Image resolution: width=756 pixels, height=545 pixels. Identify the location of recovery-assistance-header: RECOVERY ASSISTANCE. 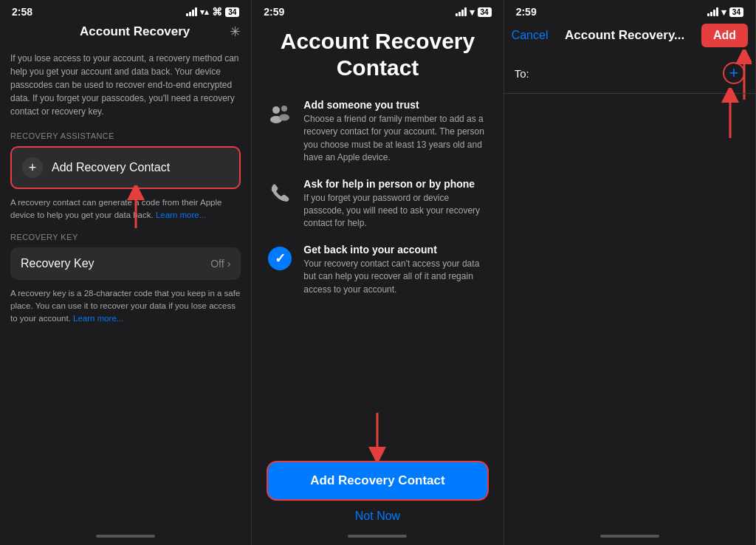
(126, 136).